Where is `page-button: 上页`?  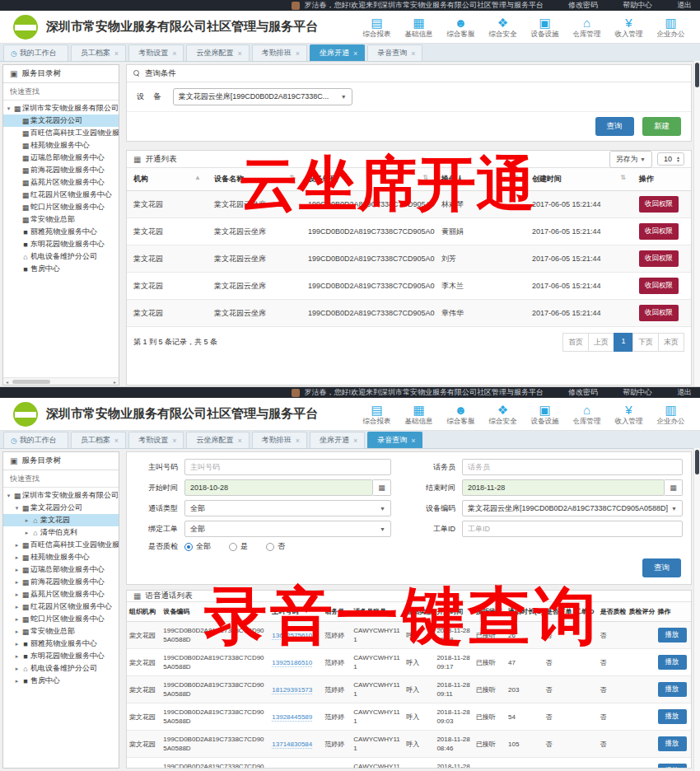 page-button: 上页 is located at coordinates (601, 343).